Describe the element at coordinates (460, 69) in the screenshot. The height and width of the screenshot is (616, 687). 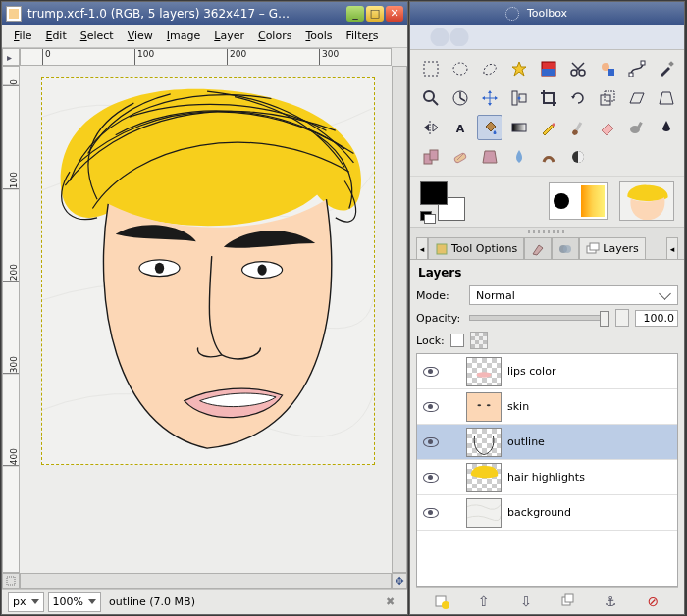
I see `ellipse-select-icon` at that location.